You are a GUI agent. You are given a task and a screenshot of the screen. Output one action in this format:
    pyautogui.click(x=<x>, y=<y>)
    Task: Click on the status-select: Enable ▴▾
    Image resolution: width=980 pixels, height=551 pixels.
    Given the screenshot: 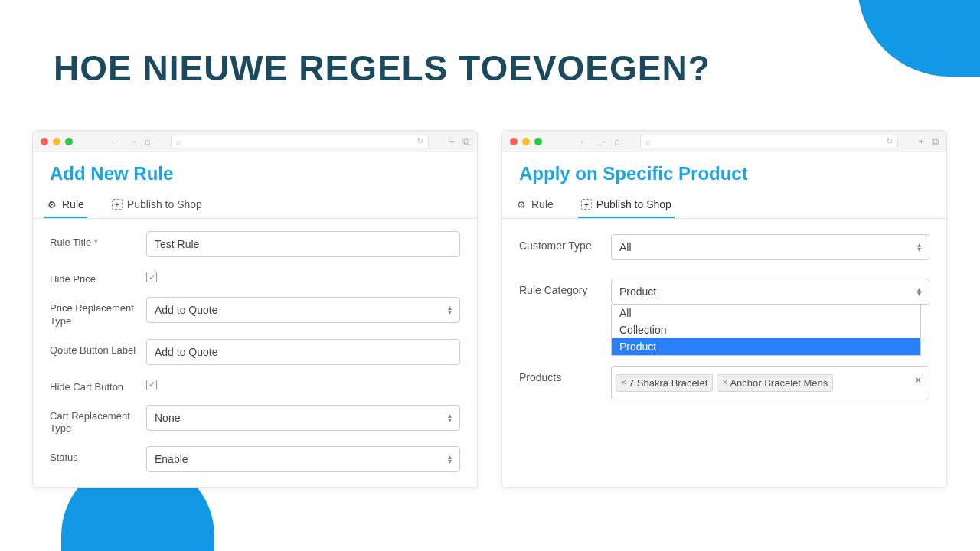 What is the action you would take?
    pyautogui.click(x=303, y=459)
    